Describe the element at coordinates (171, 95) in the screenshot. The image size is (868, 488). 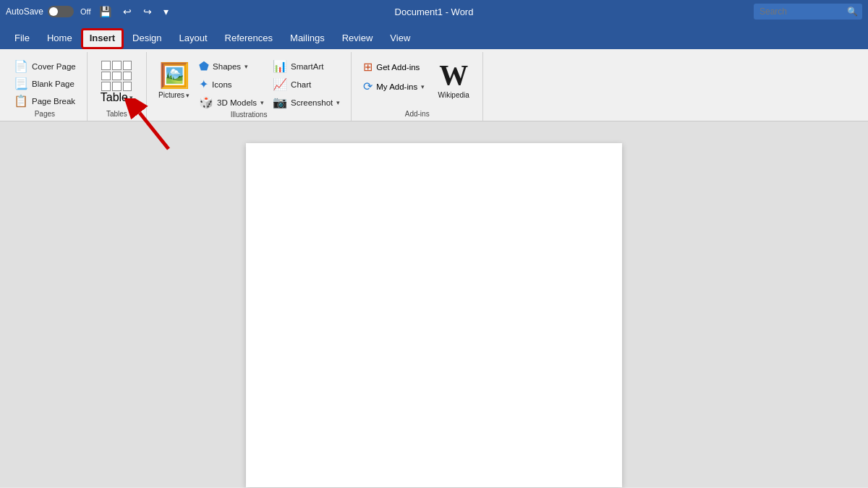
I see `pictures-label: Pictures` at that location.